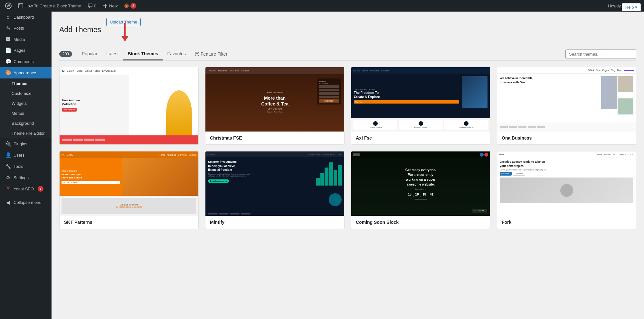  Describe the element at coordinates (90, 54) in the screenshot. I see `tab-popular: Popular` at that location.